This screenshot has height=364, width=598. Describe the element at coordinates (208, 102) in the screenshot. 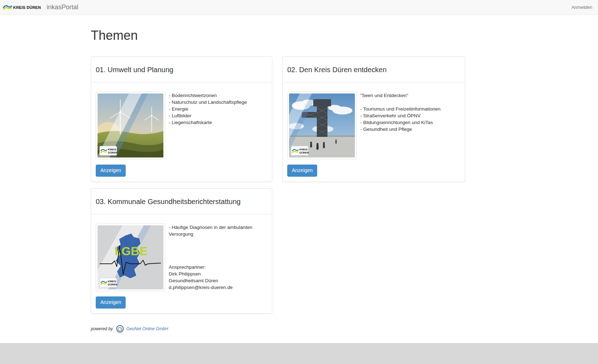

I see `topic-item: - Naturschutz und Landschaftspflege` at that location.